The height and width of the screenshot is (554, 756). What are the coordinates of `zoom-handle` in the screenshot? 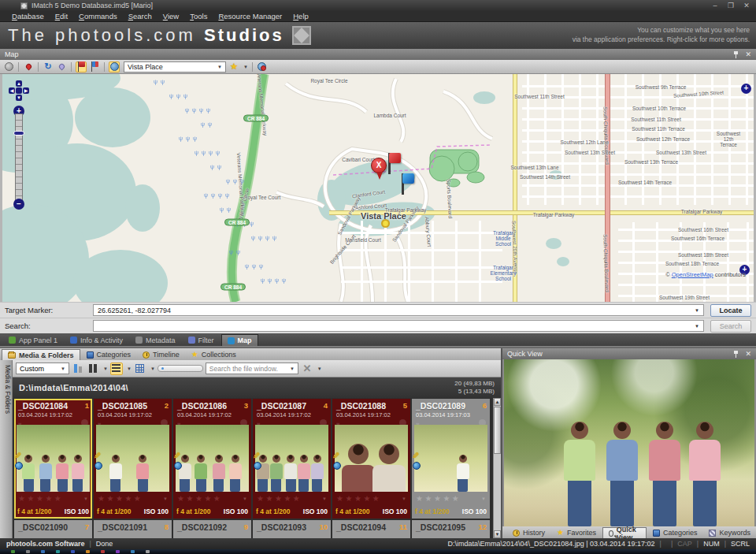 It's located at (19, 133).